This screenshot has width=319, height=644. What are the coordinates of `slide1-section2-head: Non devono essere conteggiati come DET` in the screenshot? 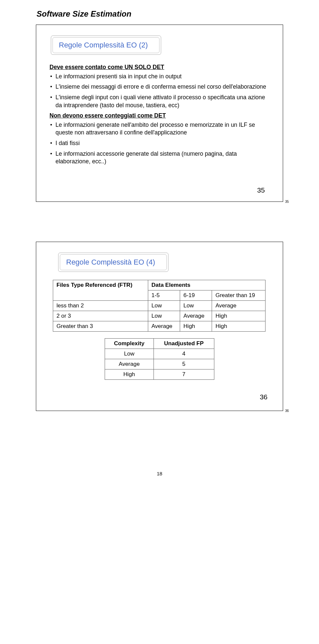 It's located at (159, 116).